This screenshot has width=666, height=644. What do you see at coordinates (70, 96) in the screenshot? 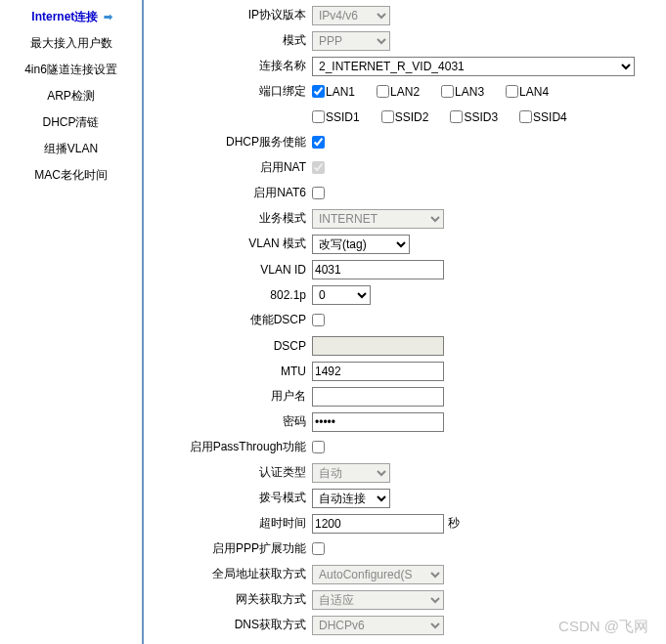
I see `sidebar-item-arp-detect: ARP检测` at bounding box center [70, 96].